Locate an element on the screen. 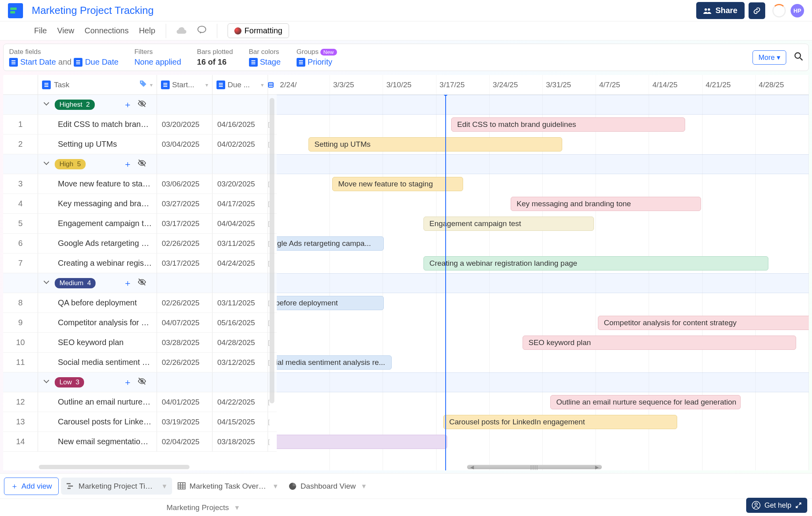  filters-value: None applied is located at coordinates (158, 62).